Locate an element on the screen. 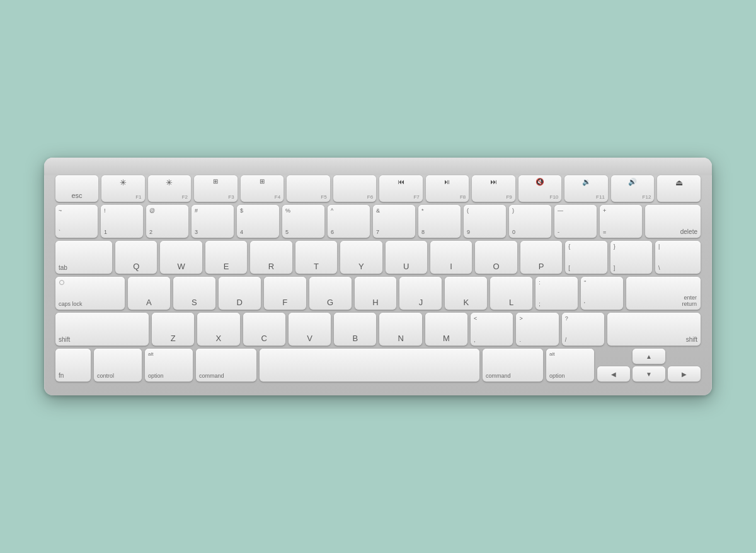 The image size is (756, 553). key-v: V is located at coordinates (310, 329).